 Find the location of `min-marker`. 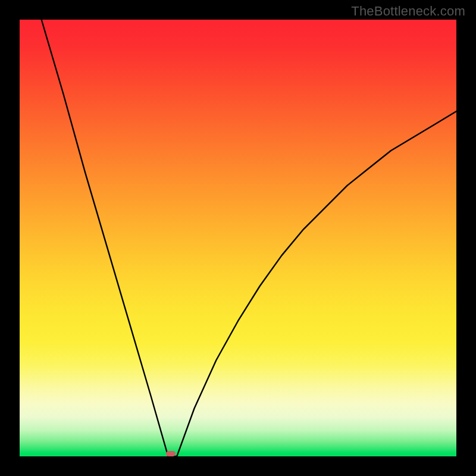

min-marker is located at coordinates (171, 453).